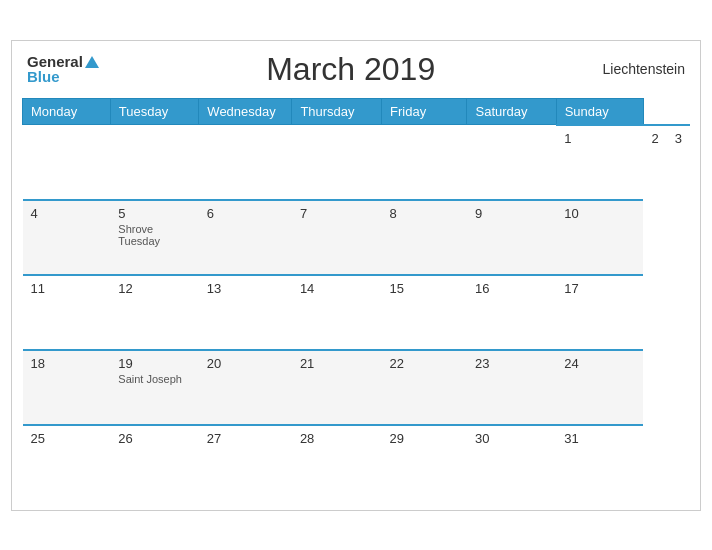  I want to click on day-cell: 18, so click(67, 388).